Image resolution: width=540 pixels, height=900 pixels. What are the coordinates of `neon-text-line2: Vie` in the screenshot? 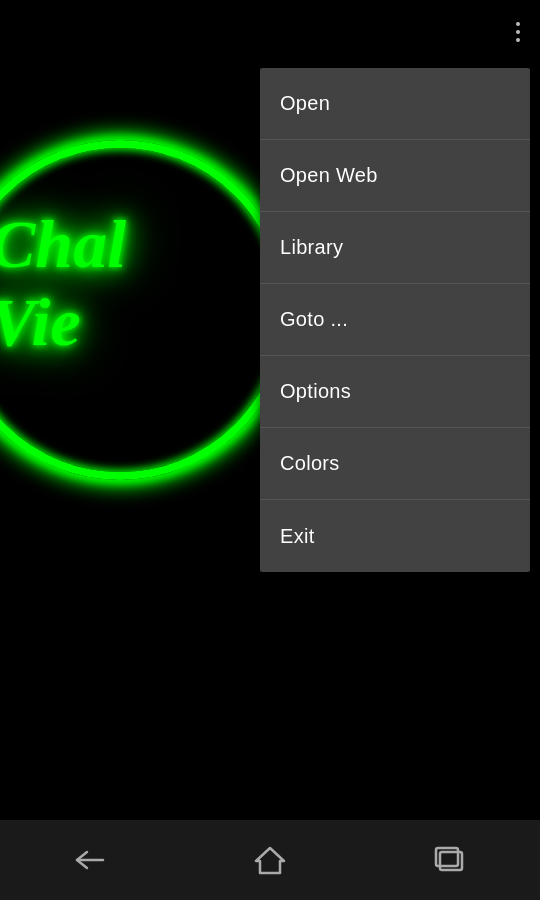 It's located at (63, 322).